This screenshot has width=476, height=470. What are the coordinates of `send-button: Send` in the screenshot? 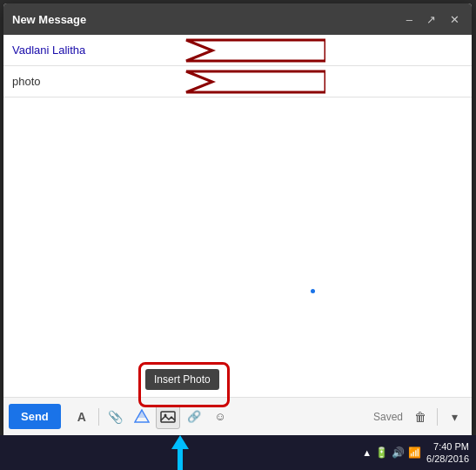 It's located at (35, 416).